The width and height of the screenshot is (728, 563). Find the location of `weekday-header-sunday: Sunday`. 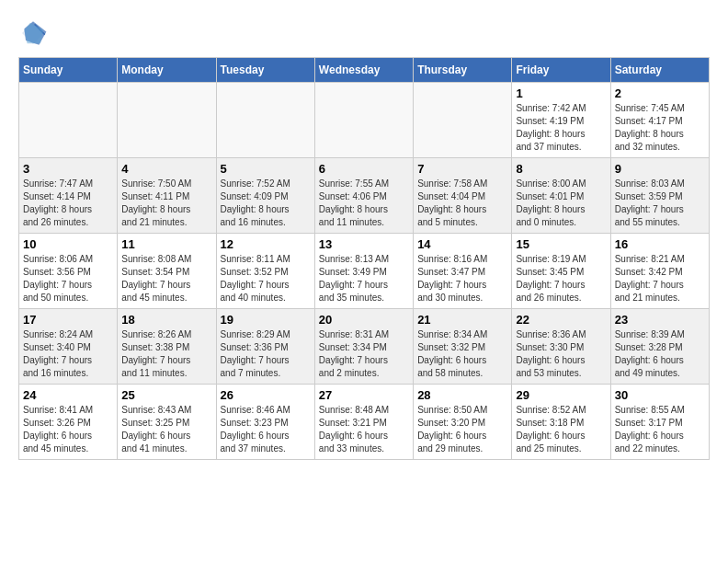

weekday-header-sunday: Sunday is located at coordinates (68, 70).